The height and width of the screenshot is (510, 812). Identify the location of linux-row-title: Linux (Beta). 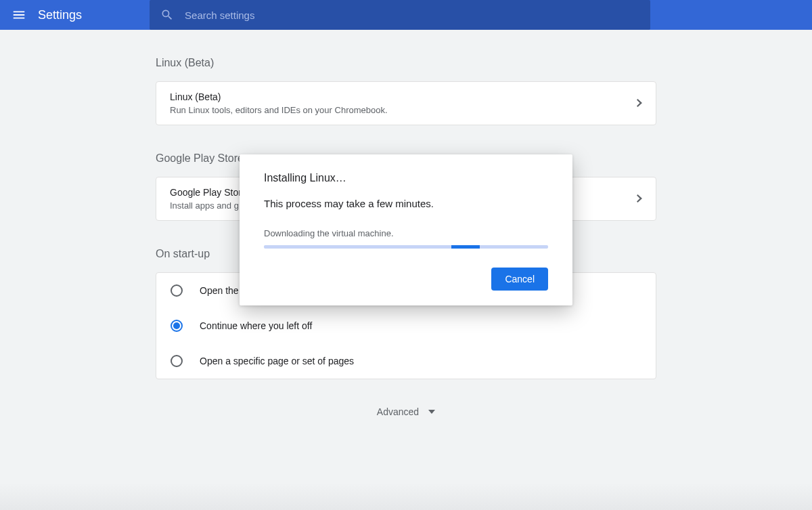
(279, 97).